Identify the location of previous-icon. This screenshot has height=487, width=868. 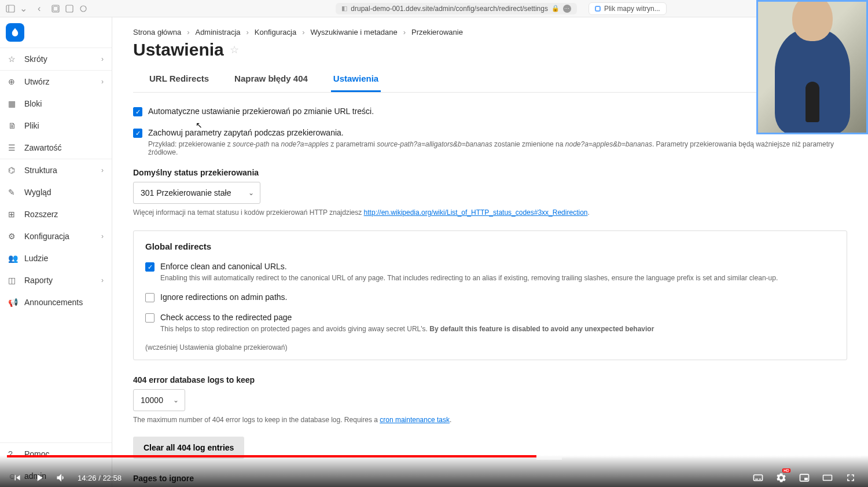
(17, 478).